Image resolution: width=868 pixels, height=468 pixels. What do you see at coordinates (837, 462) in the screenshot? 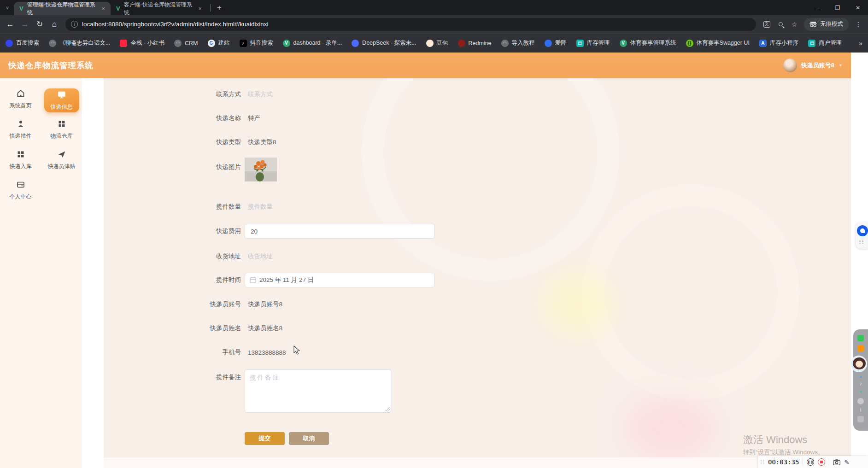
I see `screenshot-camera-icon` at bounding box center [837, 462].